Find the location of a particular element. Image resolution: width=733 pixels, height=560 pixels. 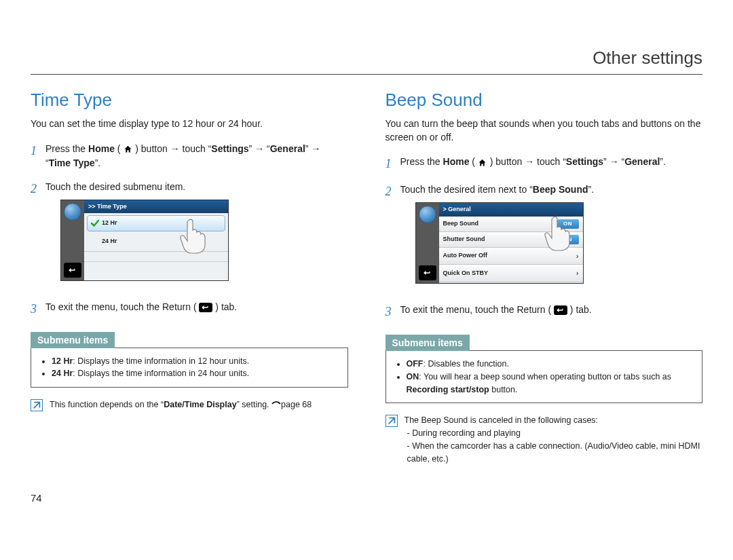

step1-general-label: General is located at coordinates (288, 149).